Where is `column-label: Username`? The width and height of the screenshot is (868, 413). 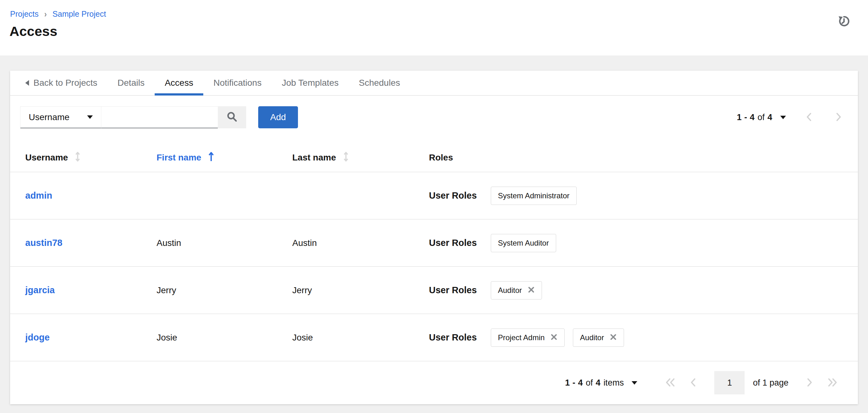 column-label: Username is located at coordinates (46, 158).